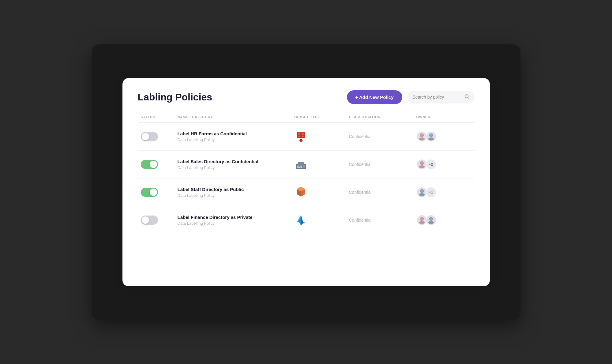 The image size is (612, 364). Describe the element at coordinates (467, 97) in the screenshot. I see `search-icon` at that location.